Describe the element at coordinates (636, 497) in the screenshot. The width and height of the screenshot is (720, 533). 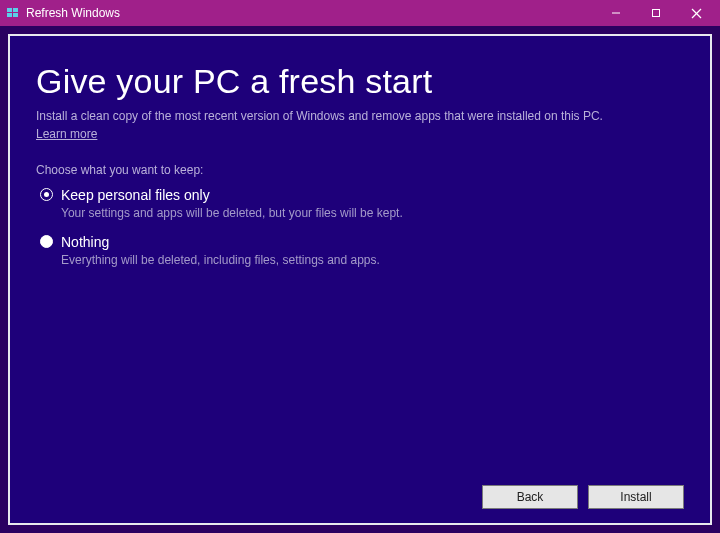
I see `install-button: Install` at that location.